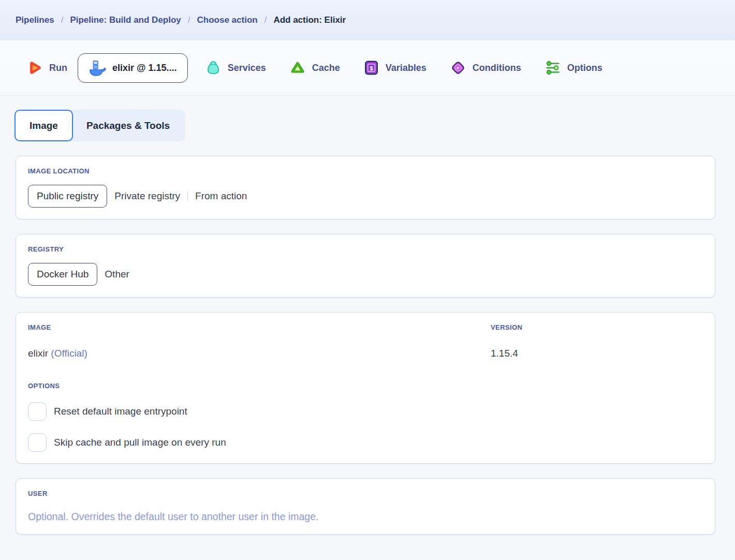 Image resolution: width=735 pixels, height=560 pixels. Describe the element at coordinates (395, 68) in the screenshot. I see `tab-variables: $ Variables` at that location.